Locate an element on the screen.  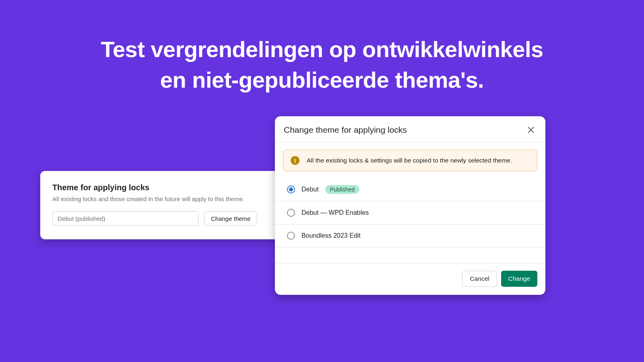
hero-line-1: Test vergrendelingen op ontwikkelwinkels is located at coordinates (322, 49).